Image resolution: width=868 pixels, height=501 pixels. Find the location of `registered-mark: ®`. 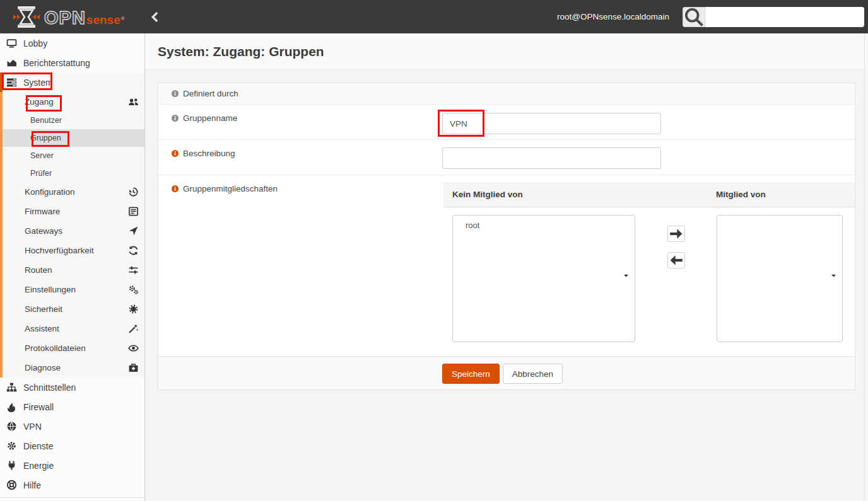

registered-mark: ® is located at coordinates (123, 19).